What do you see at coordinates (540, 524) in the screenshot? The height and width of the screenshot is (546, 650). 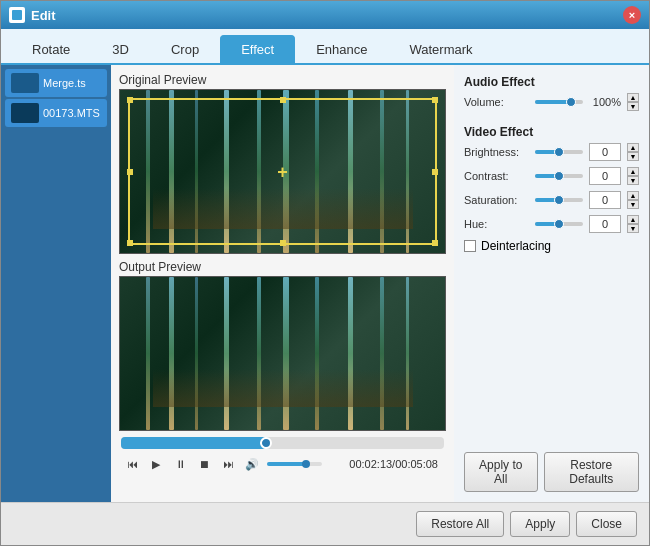 I see `apply-button: Apply` at bounding box center [540, 524].